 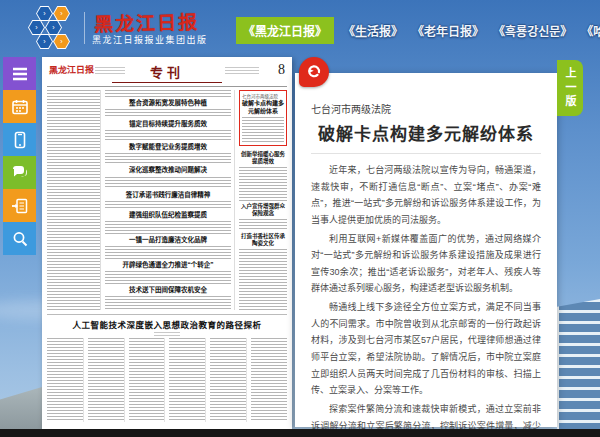 What do you see at coordinates (285, 30) in the screenshot?
I see `nav-item-heilongjiang-daily: 《黑龙江日报》` at bounding box center [285, 30].